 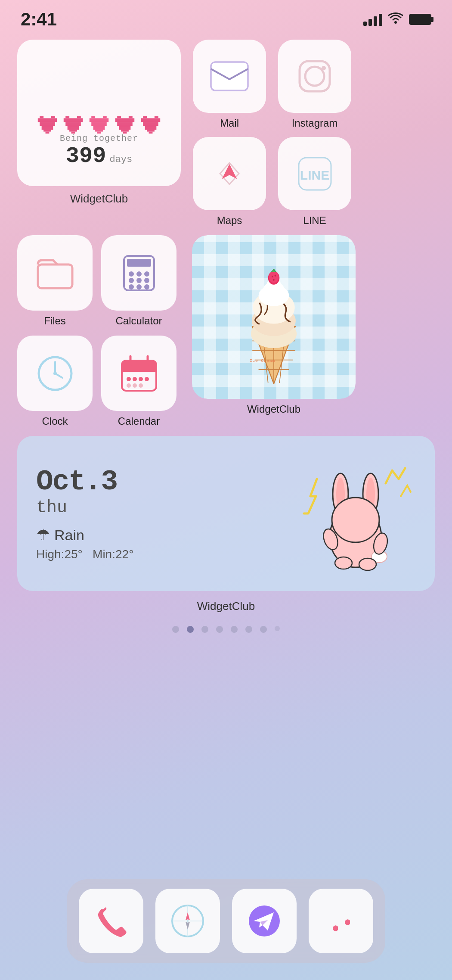 I want to click on pixel-hearts, so click(x=99, y=125).